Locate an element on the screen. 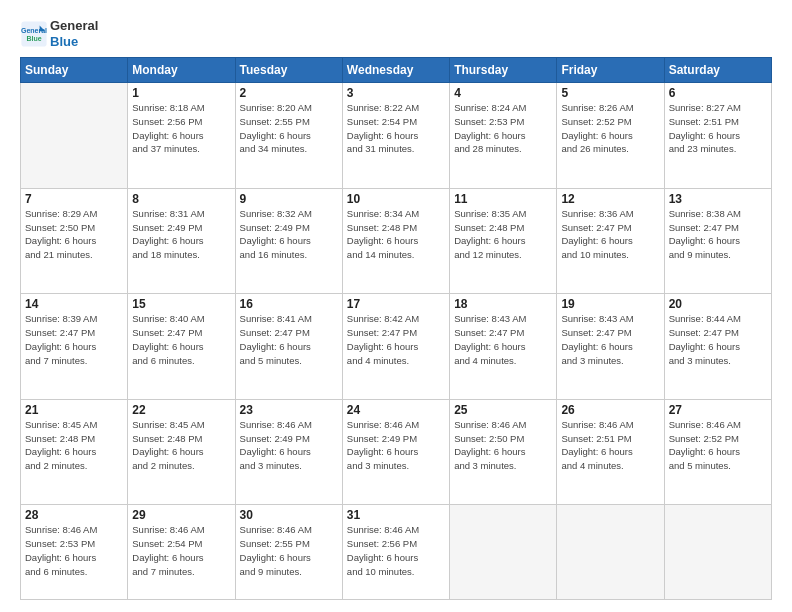  calendar-cell: 22Sunrise: 8:45 AMSunset: 2:48 PMDayligh… is located at coordinates (182, 452).